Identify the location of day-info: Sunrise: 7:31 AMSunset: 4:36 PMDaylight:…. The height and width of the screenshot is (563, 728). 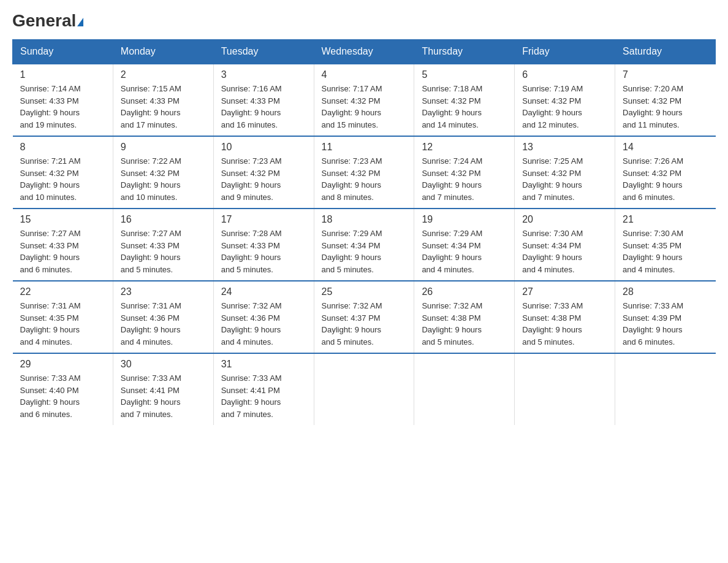
(163, 324).